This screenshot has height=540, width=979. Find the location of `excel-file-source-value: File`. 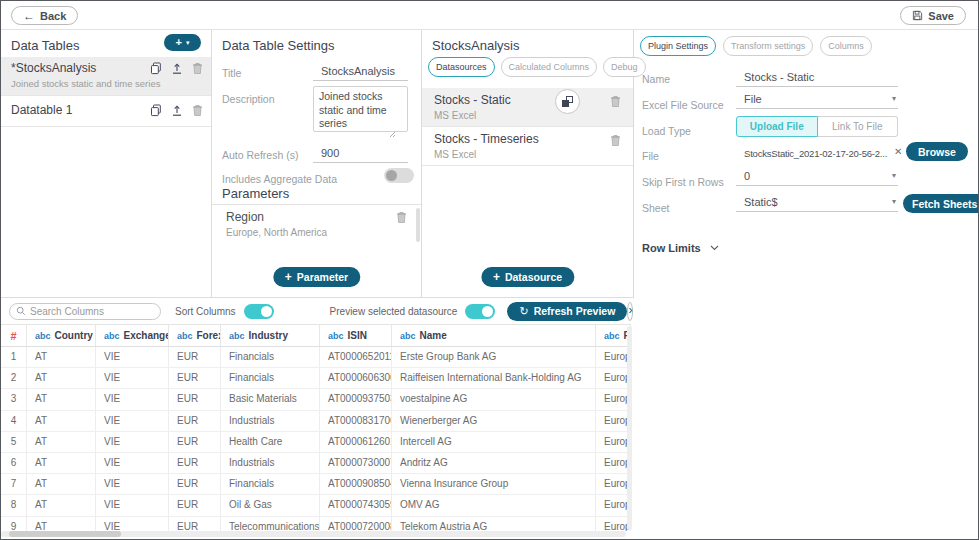

excel-file-source-value: File is located at coordinates (817, 100).